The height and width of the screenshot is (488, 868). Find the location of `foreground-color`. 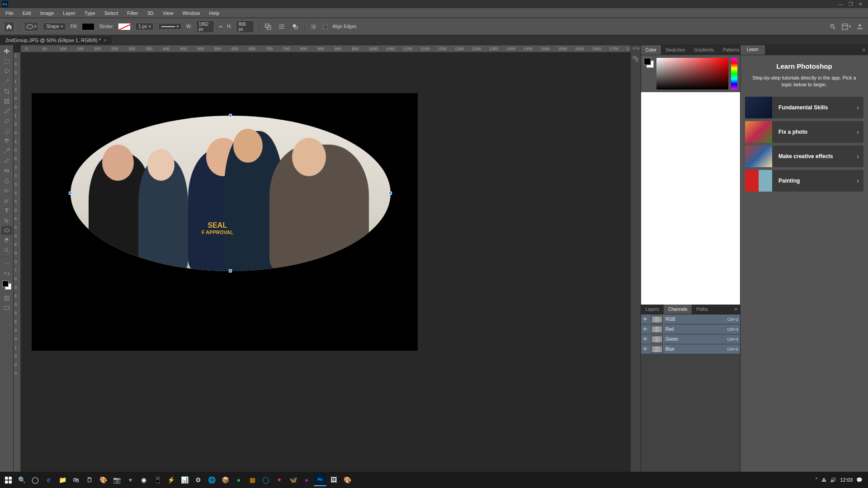

foreground-color is located at coordinates (5, 284).